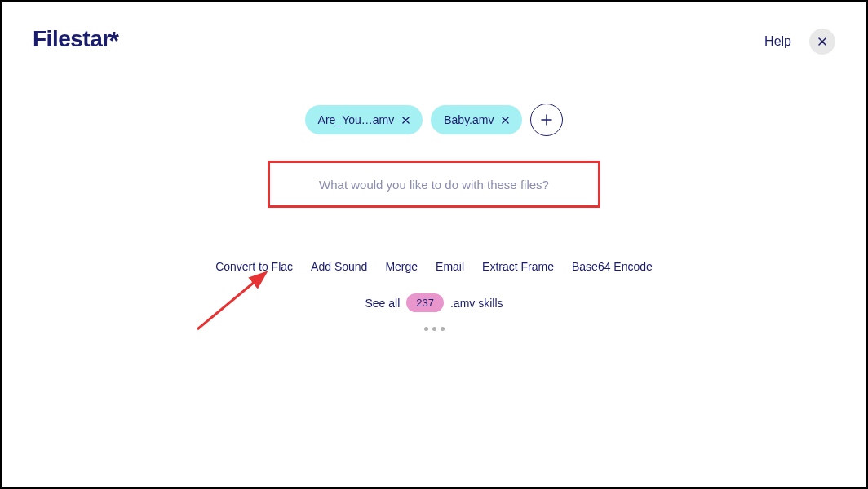  Describe the element at coordinates (382, 303) in the screenshot. I see `see-all-prefix: See all` at that location.